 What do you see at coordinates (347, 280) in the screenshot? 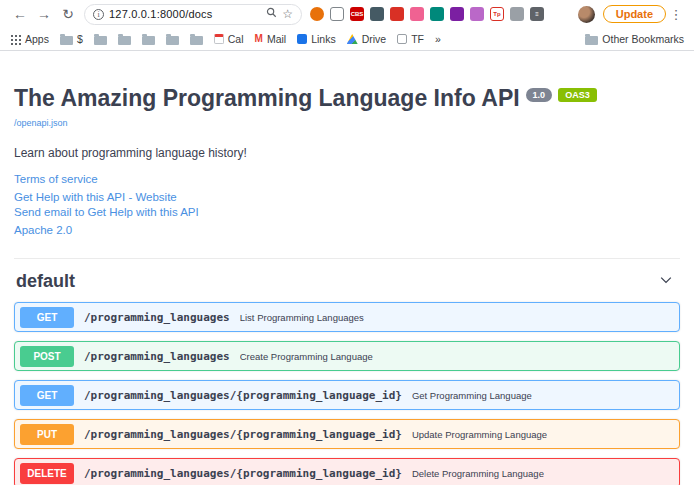
I see `tag-section-header: default` at bounding box center [347, 280].